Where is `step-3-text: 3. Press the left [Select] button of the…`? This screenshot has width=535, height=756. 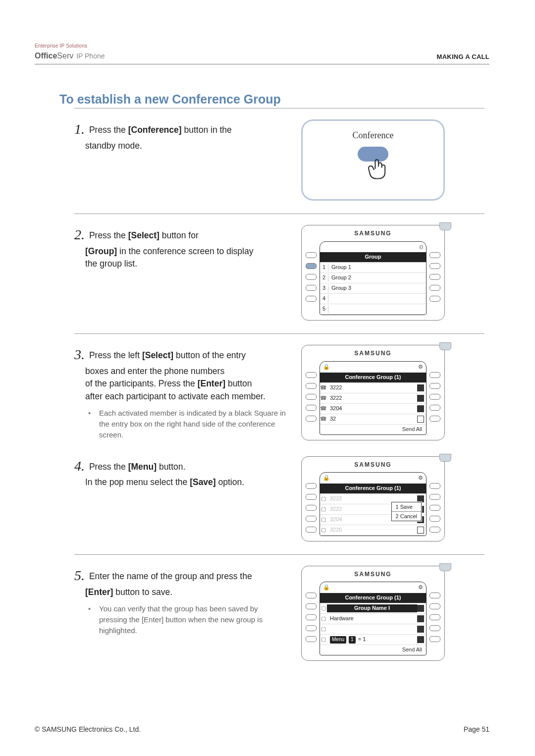
step-3-text: 3. Press the left [Select] button of the… is located at coordinates (181, 392).